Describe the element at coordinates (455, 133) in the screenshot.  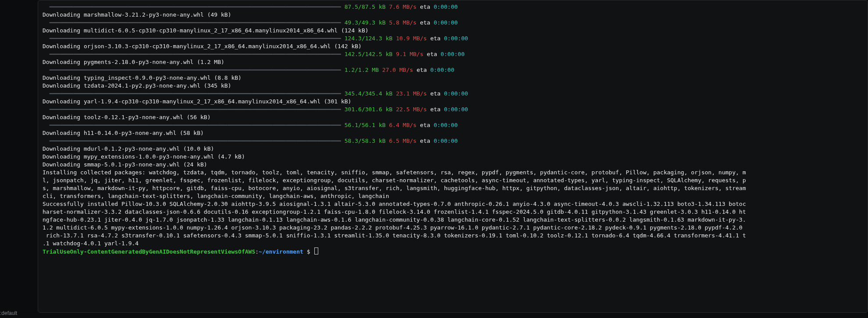
I see `download-line: Downloading h11-0.14.0-py3-none-any.whl …` at that location.